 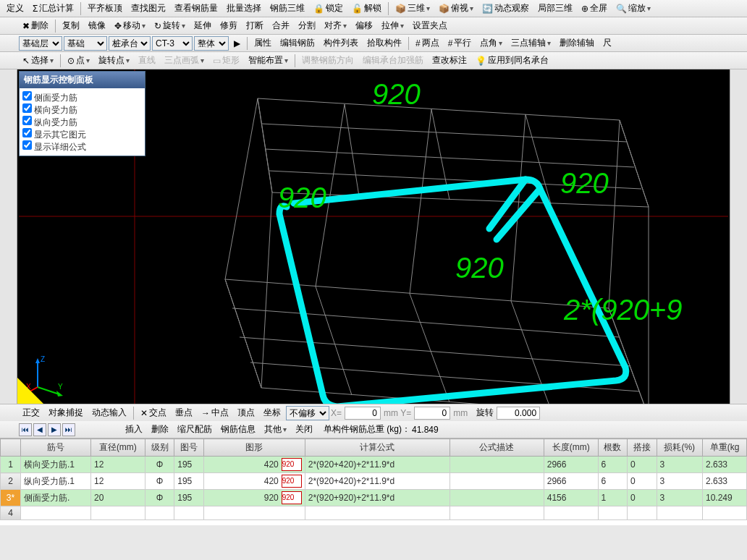 What do you see at coordinates (38, 61) in the screenshot?
I see `btn-select: ↖ 选择 ▾` at bounding box center [38, 61].